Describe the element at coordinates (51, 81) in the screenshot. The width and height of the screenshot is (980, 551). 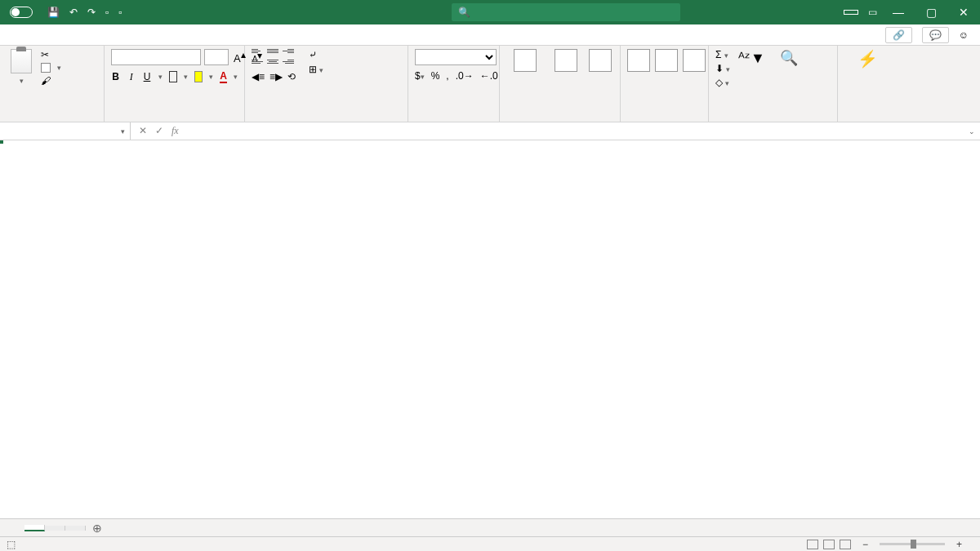
I see `format-painter-button: 🖌` at that location.